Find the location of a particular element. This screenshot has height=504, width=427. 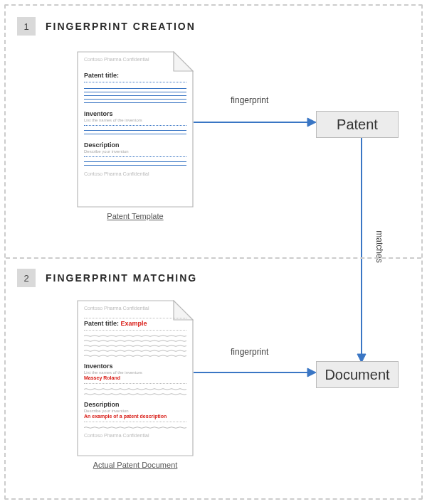

section-2-number: 2 is located at coordinates (26, 278).